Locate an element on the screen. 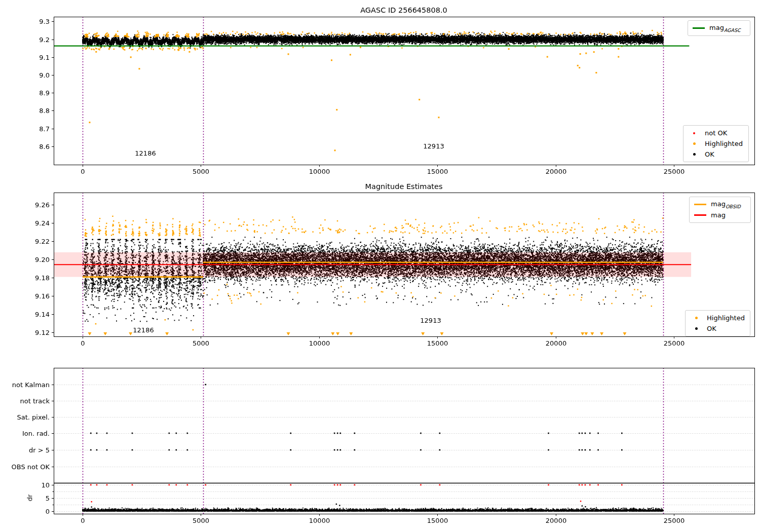  legend-item: not OK is located at coordinates (715, 133).